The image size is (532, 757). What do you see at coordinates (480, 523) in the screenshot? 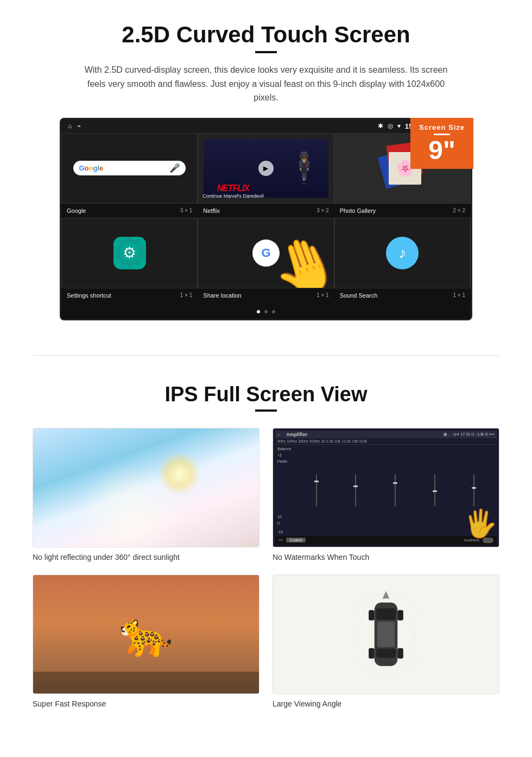
I see `touch-hand: 🖐` at bounding box center [480, 523].